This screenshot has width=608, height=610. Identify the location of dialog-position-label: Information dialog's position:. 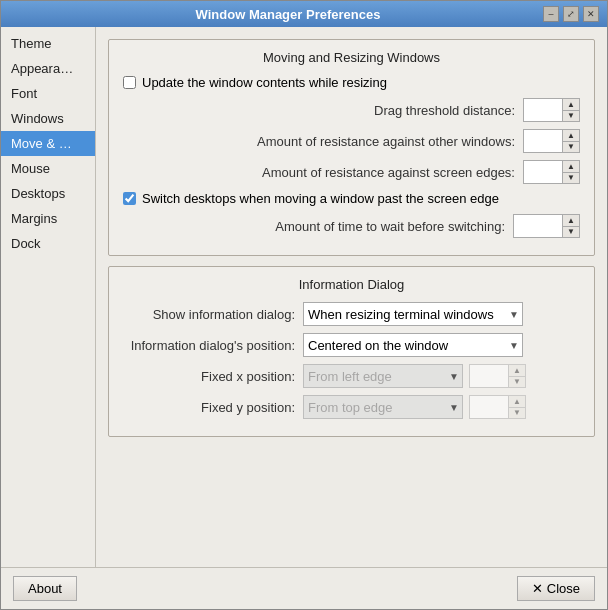
(213, 346).